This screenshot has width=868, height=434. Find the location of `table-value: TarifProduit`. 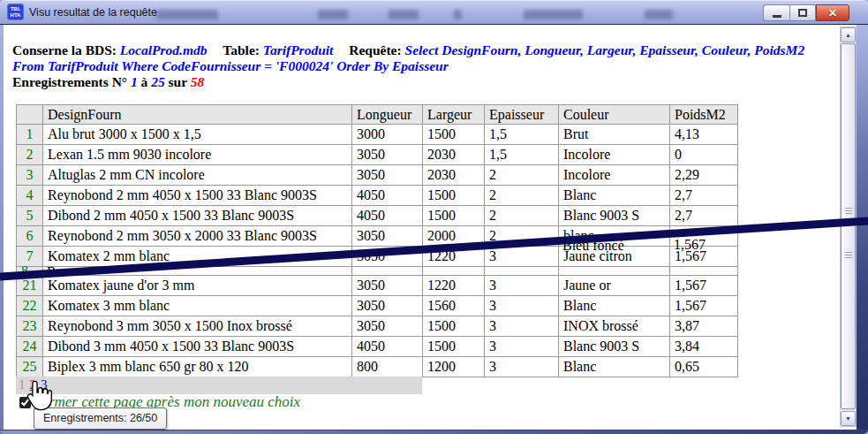

table-value: TarifProduit is located at coordinates (298, 49).